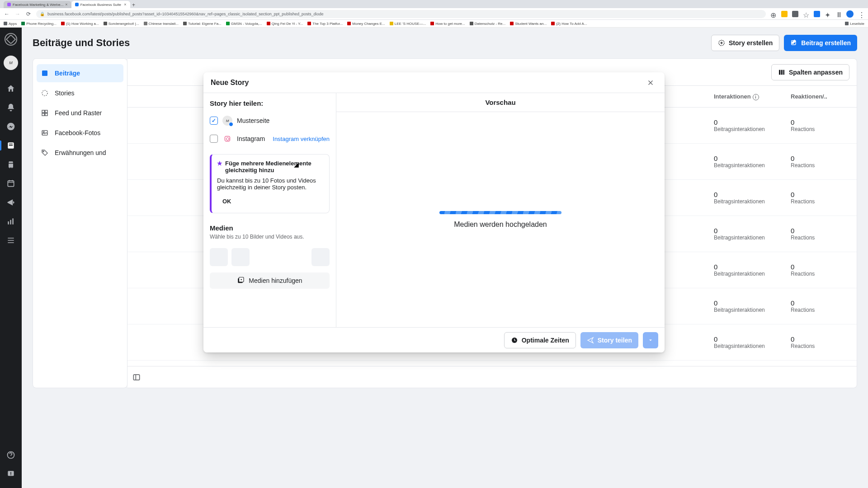 This screenshot has height=488, width=868. I want to click on share-heading: Story hier teilen:, so click(269, 103).